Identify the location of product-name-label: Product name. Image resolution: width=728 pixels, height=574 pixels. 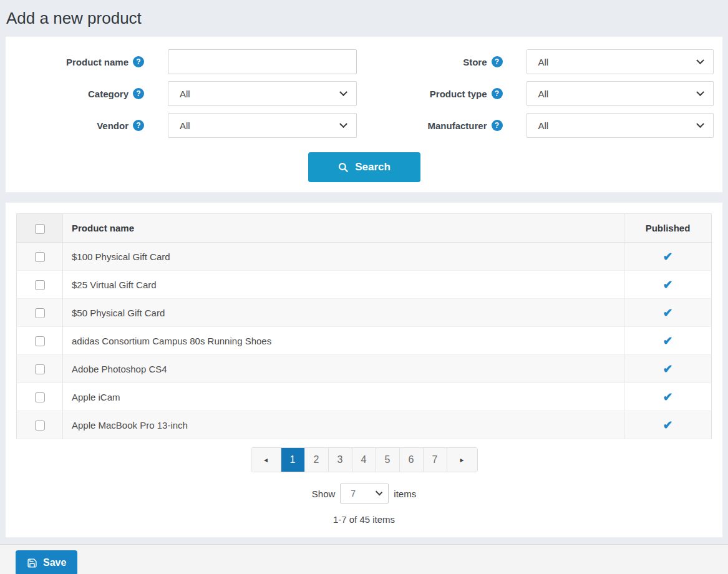
(97, 62).